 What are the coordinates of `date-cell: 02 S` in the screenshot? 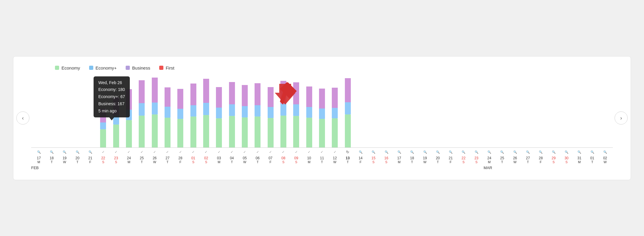 It's located at (206, 160).